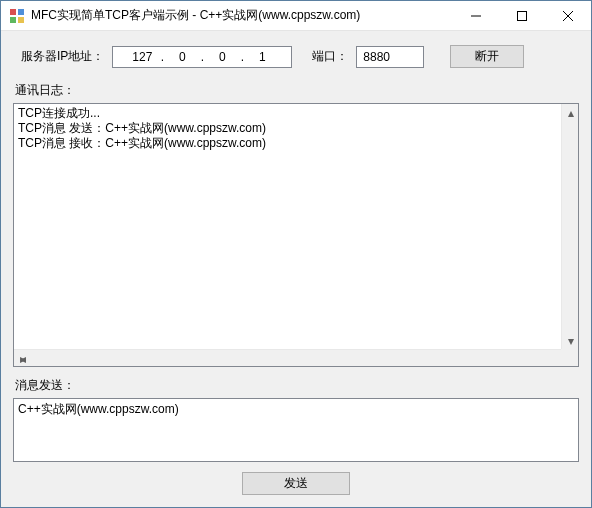  I want to click on server-ip-label: 服务器IP地址：, so click(62, 56).